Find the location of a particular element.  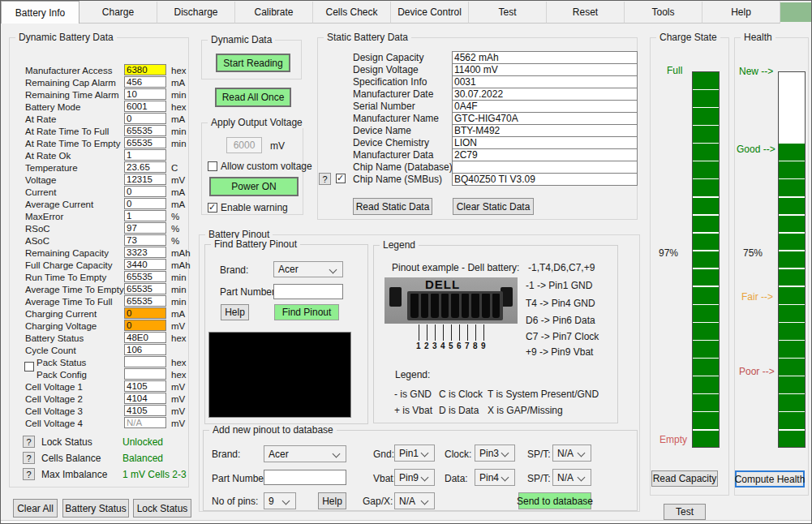

add-part-number-input is located at coordinates (305, 477).